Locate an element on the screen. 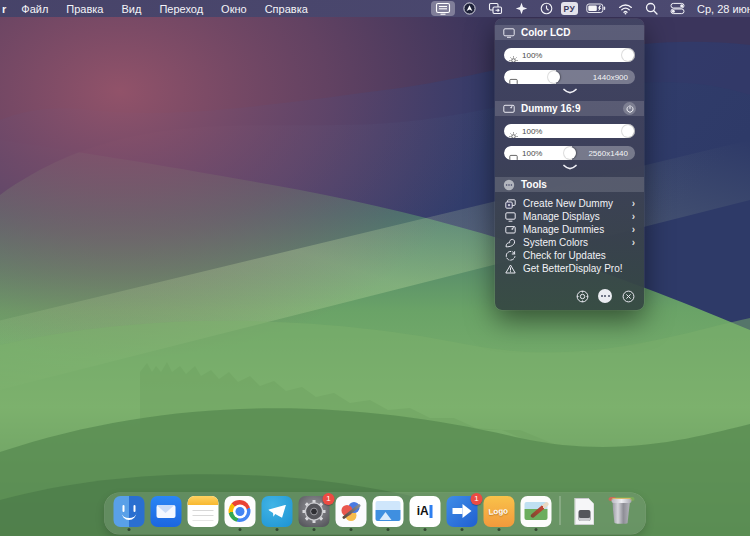 The height and width of the screenshot is (536, 750). menu-view: Вид is located at coordinates (132, 9).